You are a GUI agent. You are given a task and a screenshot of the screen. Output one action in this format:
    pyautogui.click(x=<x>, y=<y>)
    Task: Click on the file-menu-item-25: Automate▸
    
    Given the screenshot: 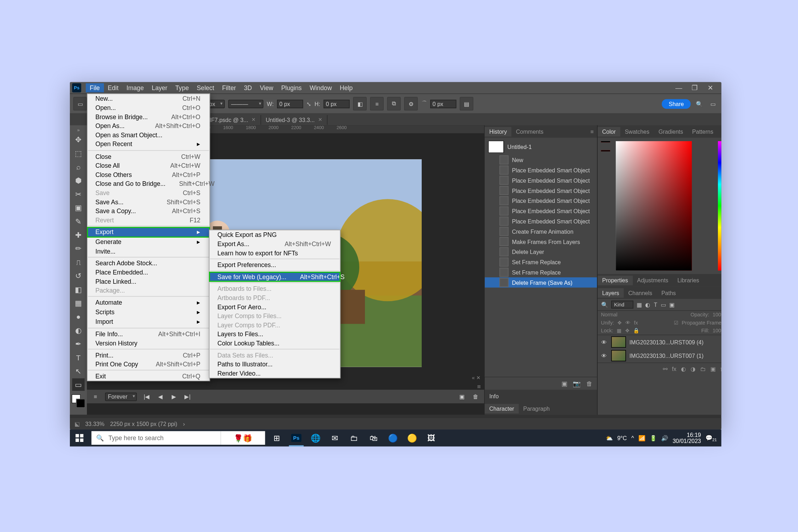 What is the action you would take?
    pyautogui.click(x=149, y=303)
    